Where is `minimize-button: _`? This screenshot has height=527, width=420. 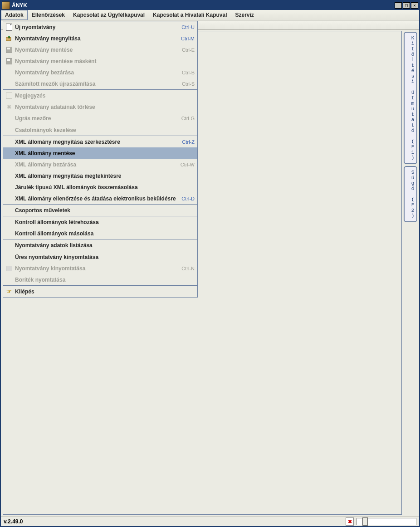 minimize-button: _ is located at coordinates (398, 5).